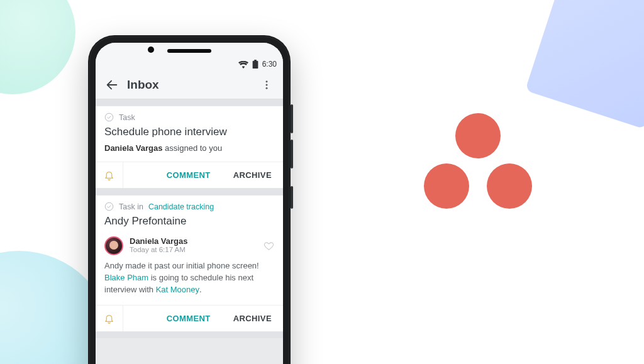 Image resolution: width=644 pixels, height=364 pixels. Describe the element at coordinates (189, 152) in the screenshot. I see `card-subtitle: Daniela Vargas assigned to you` at that location.